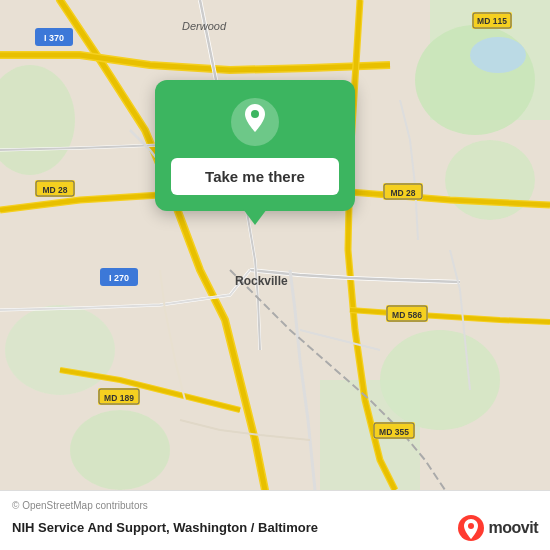 The width and height of the screenshot is (550, 550). I want to click on moovit-brand-name: moovit, so click(514, 528).